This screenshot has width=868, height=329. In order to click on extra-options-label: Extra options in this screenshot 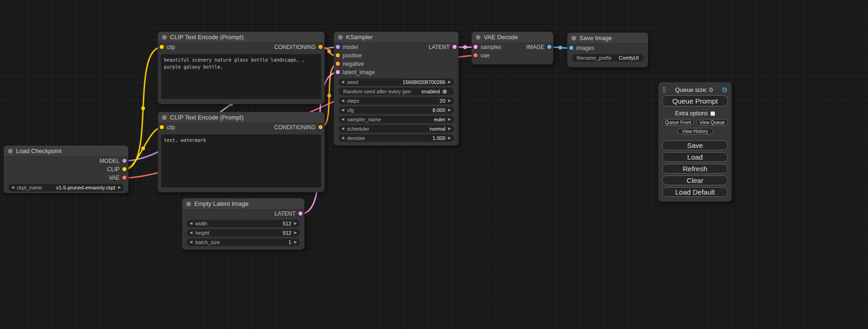, I will do `click(692, 113)`.